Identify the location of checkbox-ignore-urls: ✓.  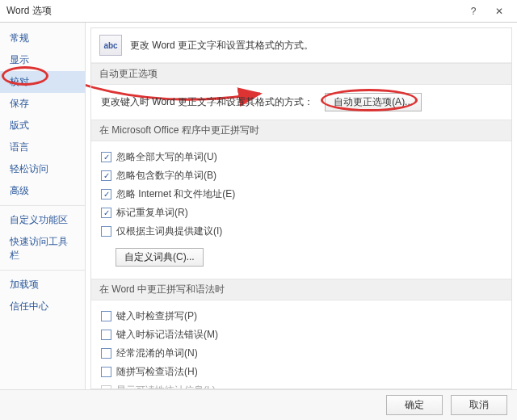
(107, 194).